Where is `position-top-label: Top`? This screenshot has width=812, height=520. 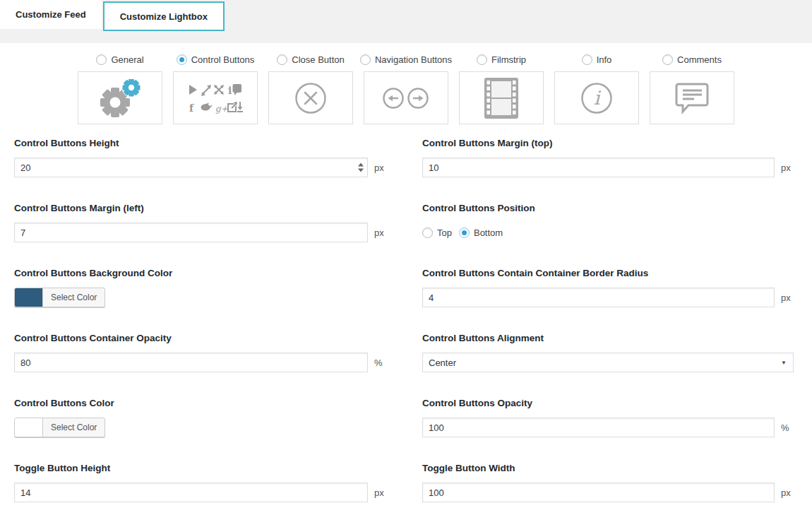 position-top-label: Top is located at coordinates (445, 233).